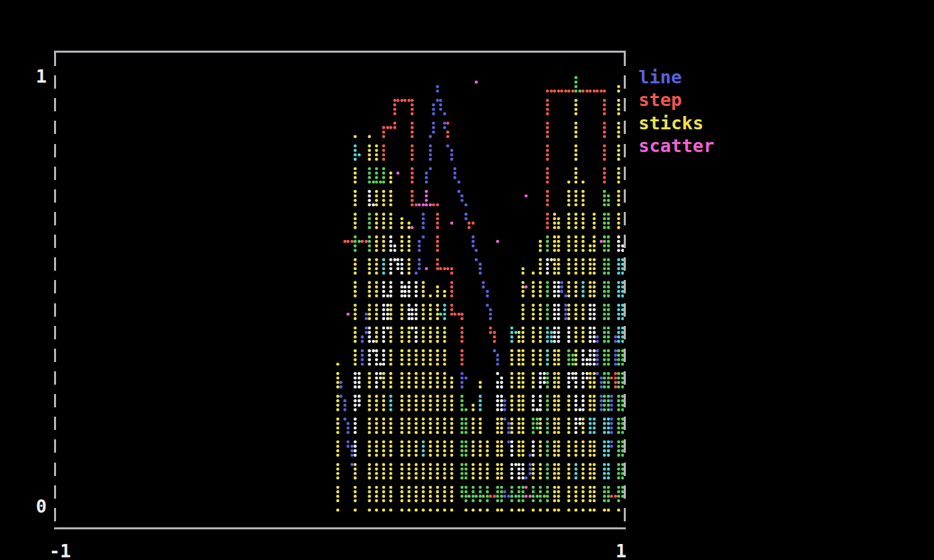 The width and height of the screenshot is (934, 560). I want to click on legend-item-line: line, so click(676, 77).